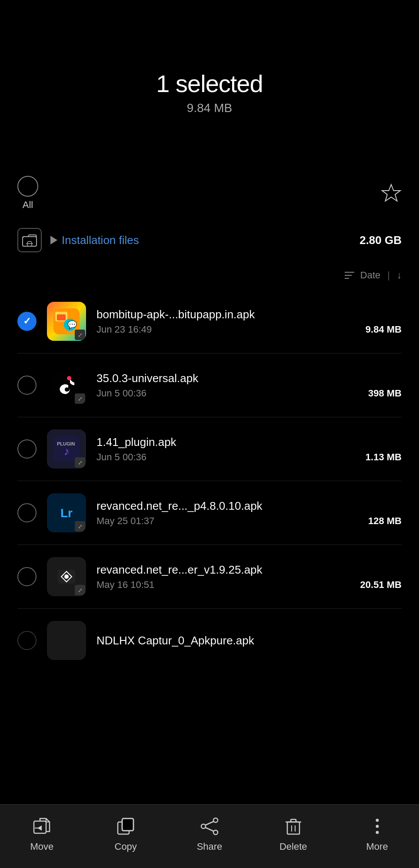  Describe the element at coordinates (27, 640) in the screenshot. I see `file-checkbox-partial` at that location.